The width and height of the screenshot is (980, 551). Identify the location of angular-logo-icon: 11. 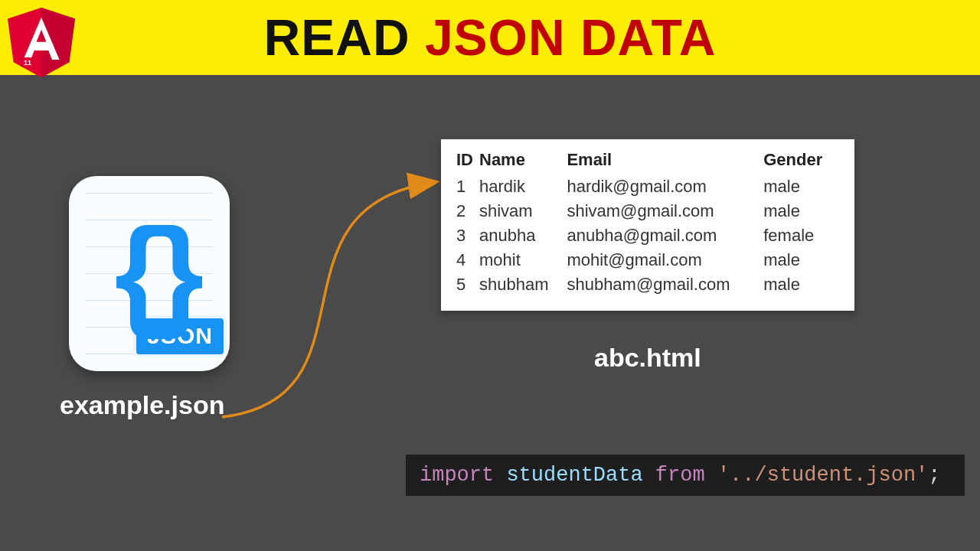
(41, 40).